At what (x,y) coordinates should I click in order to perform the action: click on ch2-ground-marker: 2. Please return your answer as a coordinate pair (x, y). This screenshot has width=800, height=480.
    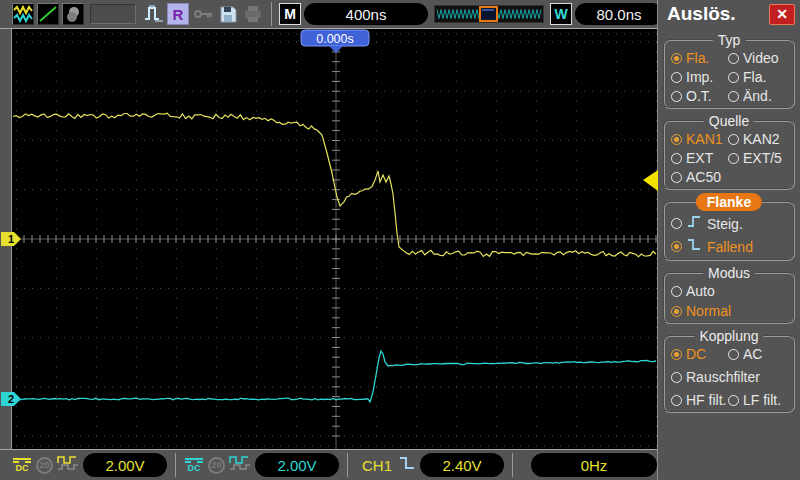
    Looking at the image, I should click on (11, 399).